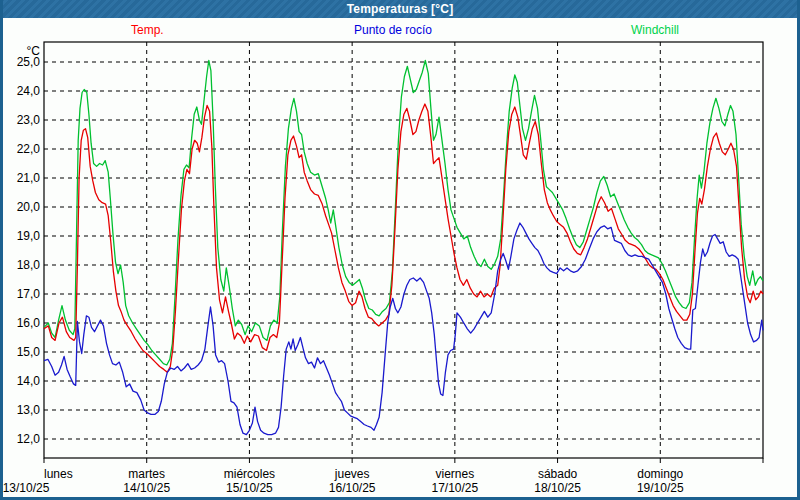 The height and width of the screenshot is (500, 800). What do you see at coordinates (250, 474) in the screenshot?
I see `day-name-label: miércoles` at bounding box center [250, 474].